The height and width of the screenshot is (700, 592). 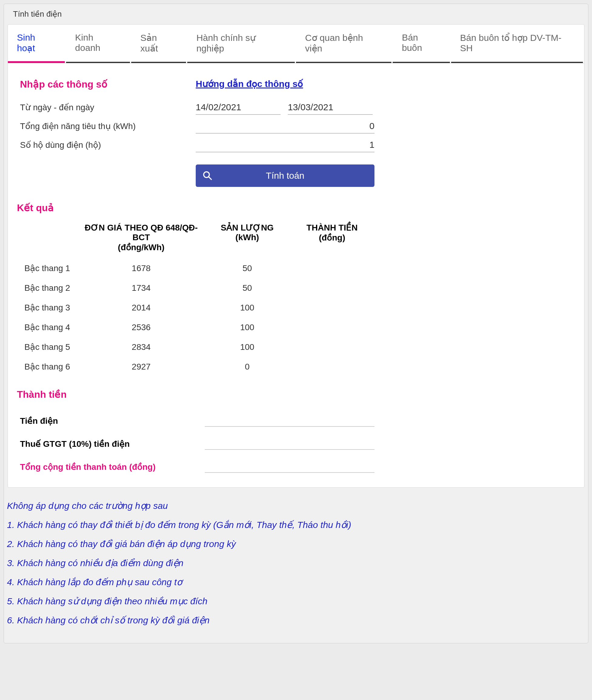 I want to click on consumption-input, so click(x=285, y=127).